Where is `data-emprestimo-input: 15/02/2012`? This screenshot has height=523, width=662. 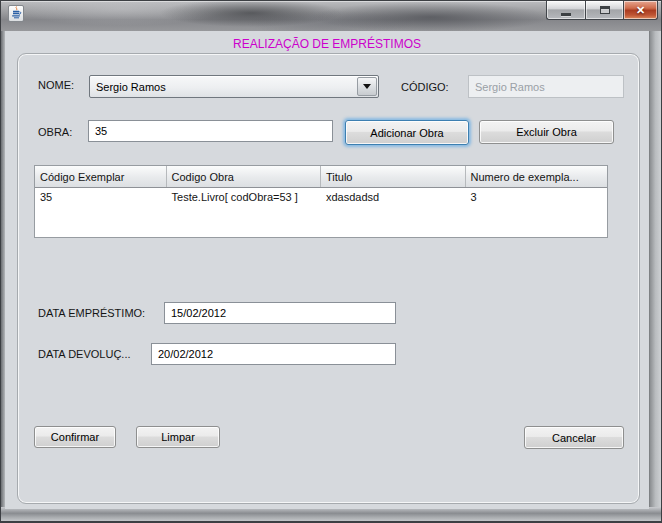 data-emprestimo-input: 15/02/2012 is located at coordinates (280, 313).